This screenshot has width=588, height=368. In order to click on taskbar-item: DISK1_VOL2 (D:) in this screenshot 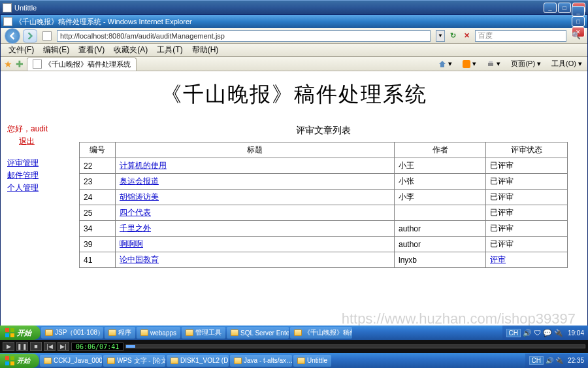, I will do `click(197, 361)`.